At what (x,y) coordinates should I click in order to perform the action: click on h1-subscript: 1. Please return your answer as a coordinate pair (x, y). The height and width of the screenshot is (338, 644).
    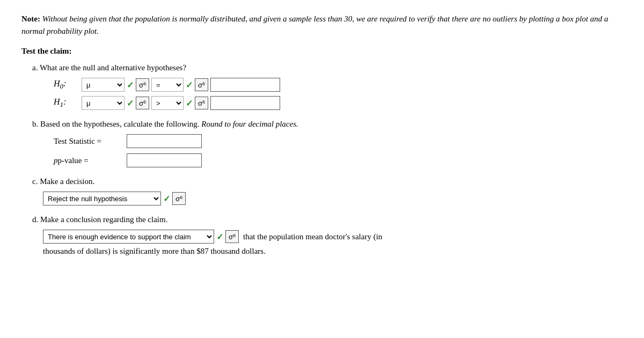
    Looking at the image, I should click on (62, 104).